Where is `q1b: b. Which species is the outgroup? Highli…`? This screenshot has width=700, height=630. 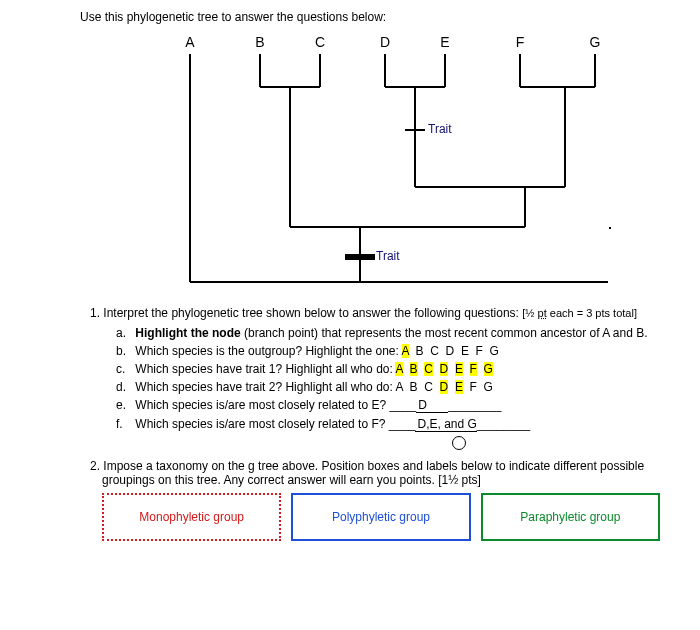
q1b: b. Which species is the outgroup? Highli… is located at coordinates (393, 351).